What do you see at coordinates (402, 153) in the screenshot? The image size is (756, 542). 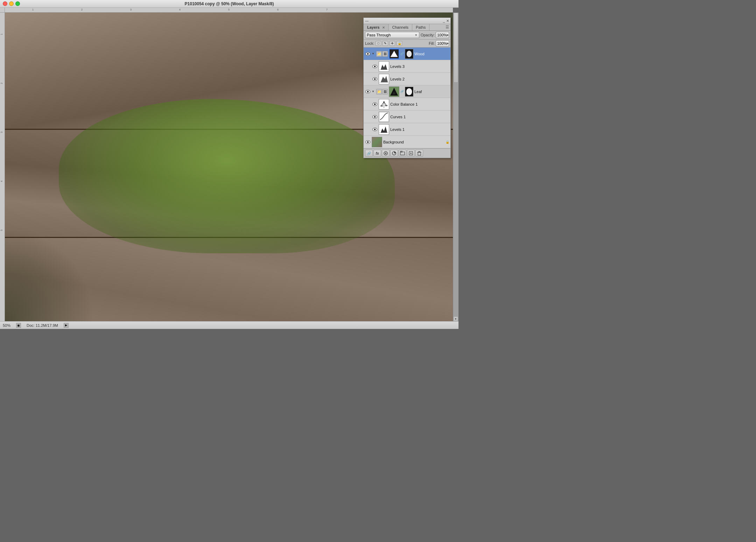 I see `new-group-button` at bounding box center [402, 153].